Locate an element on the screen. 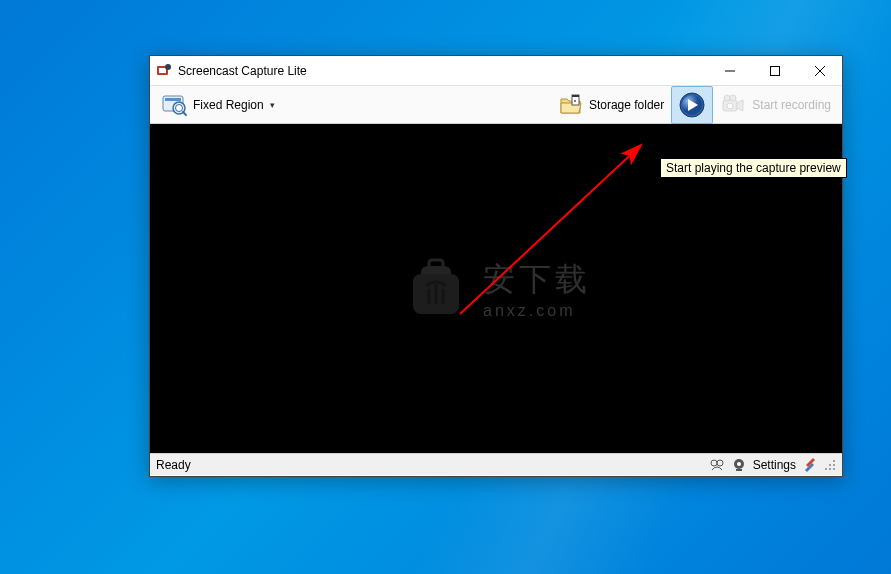 This screenshot has height=574, width=891. settings-tools-icon is located at coordinates (810, 465).